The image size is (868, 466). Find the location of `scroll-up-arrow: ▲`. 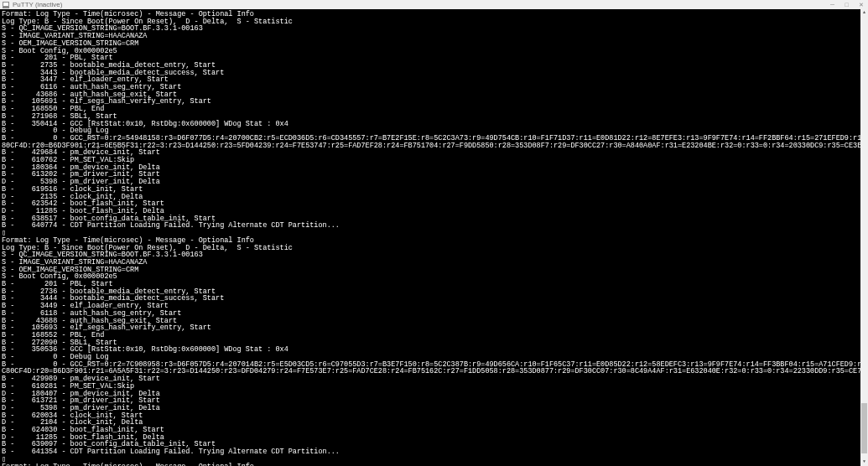

scroll-up-arrow: ▲ is located at coordinates (864, 13).